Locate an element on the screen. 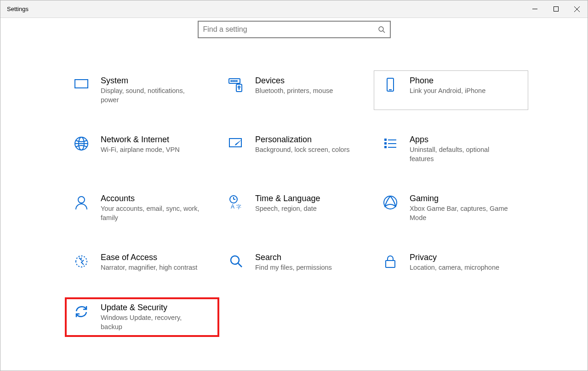  tile-sub: Narrator, magnifier, high contrast is located at coordinates (149, 268).